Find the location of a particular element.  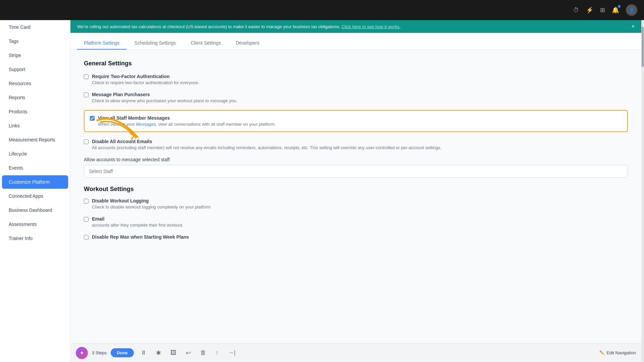

staff-select-section: Allow accounts to message selected staff is located at coordinates (356, 167).